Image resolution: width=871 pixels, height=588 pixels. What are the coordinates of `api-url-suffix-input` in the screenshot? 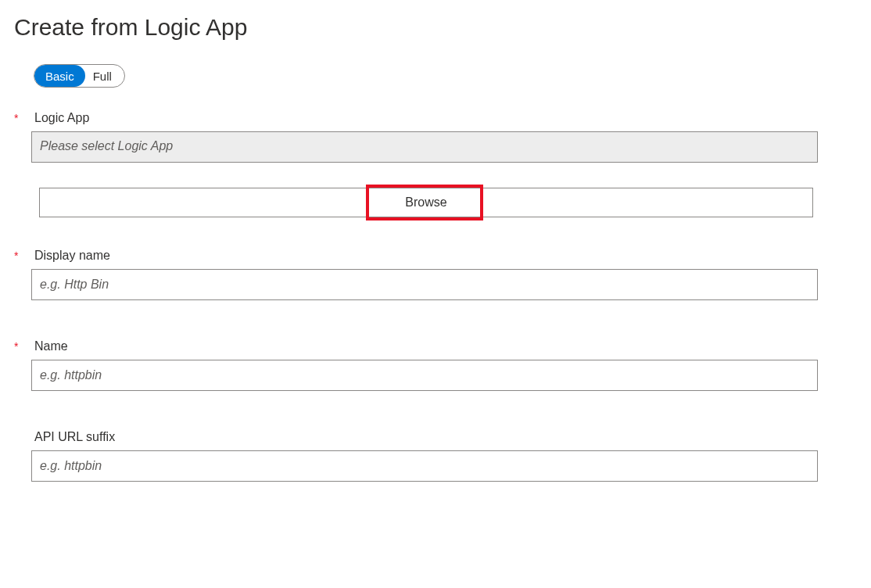 It's located at (425, 466).